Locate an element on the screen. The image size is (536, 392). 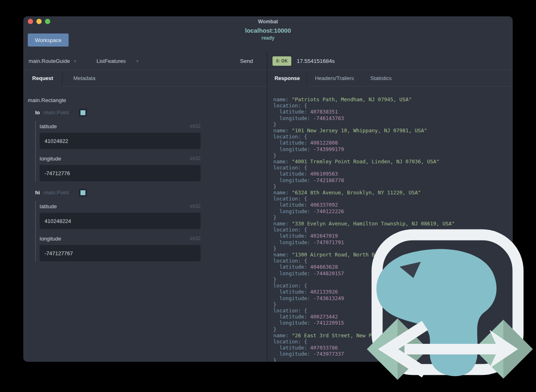
close-button is located at coordinates (30, 21).